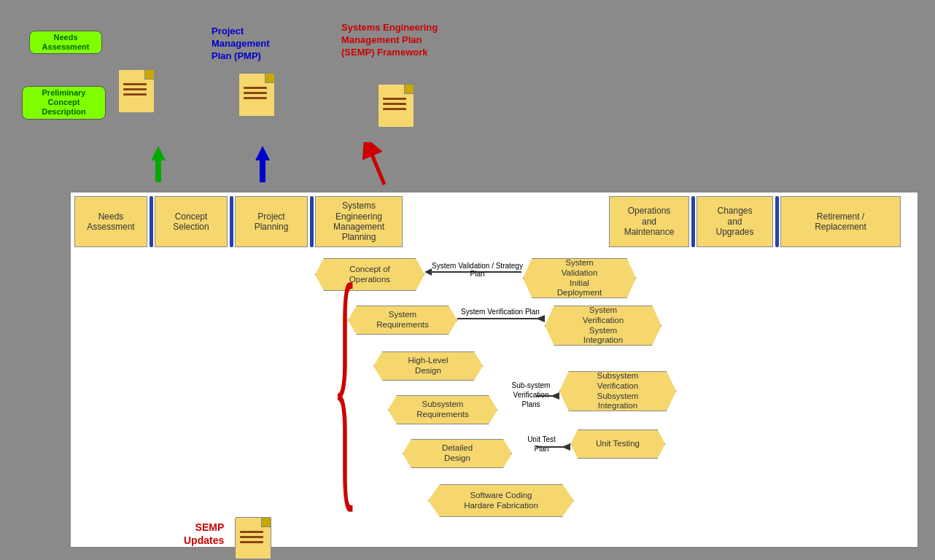  I want to click on v-concept-operations: Concept ofOperations, so click(370, 274).